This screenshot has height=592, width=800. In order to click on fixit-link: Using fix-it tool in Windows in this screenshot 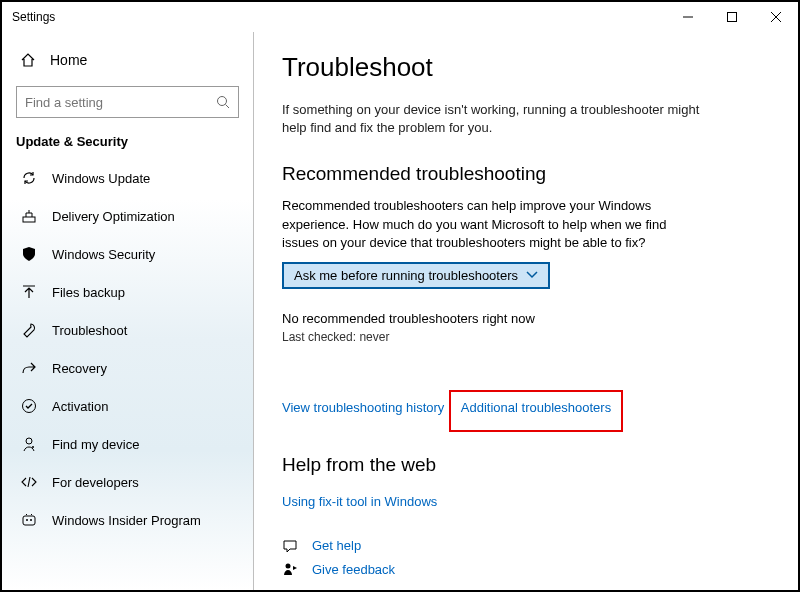, I will do `click(360, 502)`.